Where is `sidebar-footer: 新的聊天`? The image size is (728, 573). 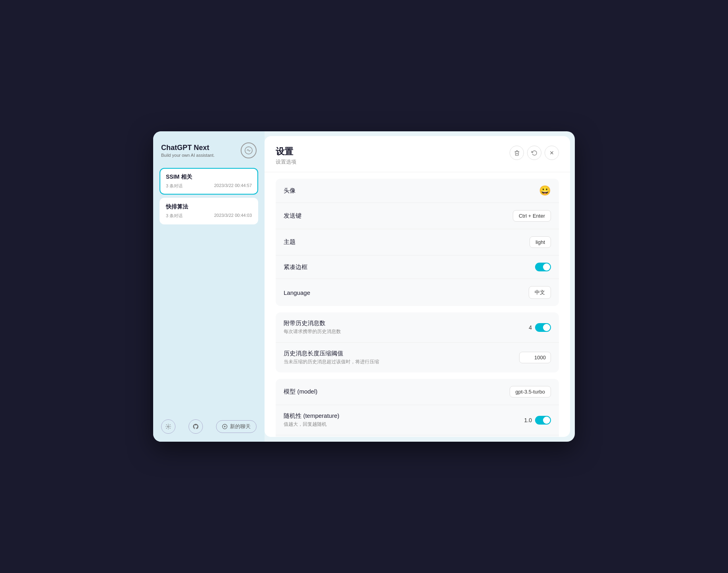
sidebar-footer: 新的聊天 is located at coordinates (209, 424).